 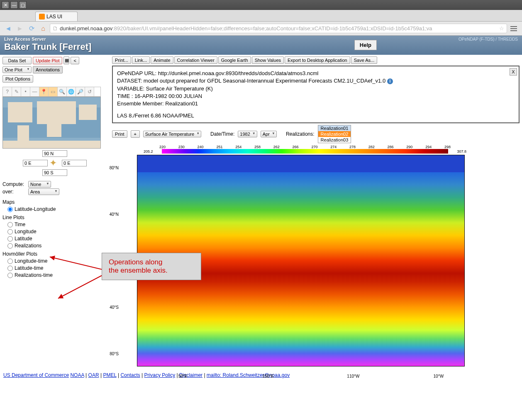 I want to click on radio-time, so click(x=10, y=225).